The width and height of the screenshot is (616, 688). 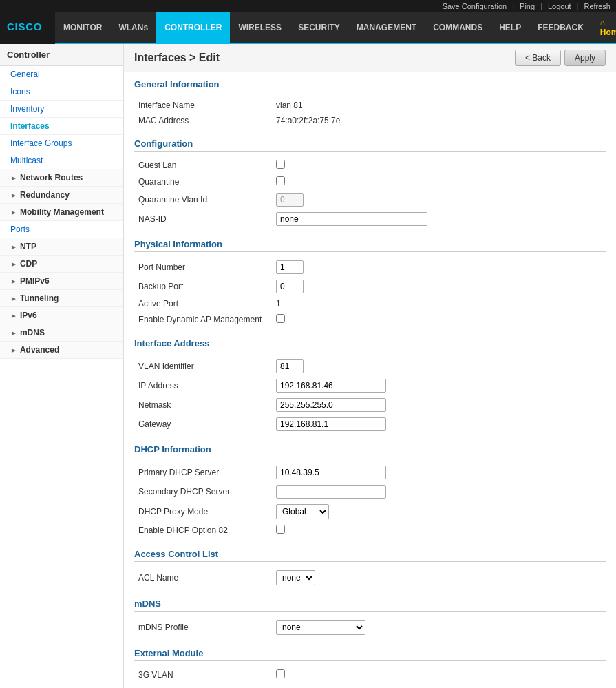 What do you see at coordinates (527, 6) in the screenshot?
I see `ping-link: Ping` at bounding box center [527, 6].